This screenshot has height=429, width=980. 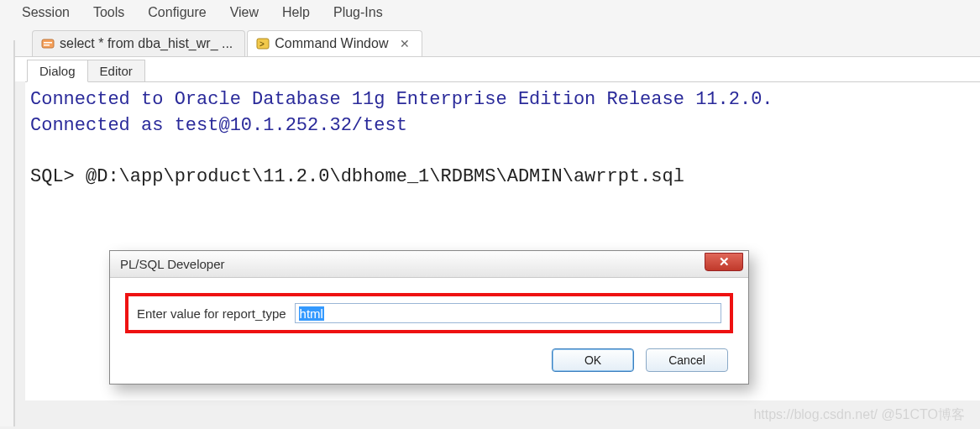 I want to click on tab-command-window: > Command Window ✕, so click(x=334, y=44).